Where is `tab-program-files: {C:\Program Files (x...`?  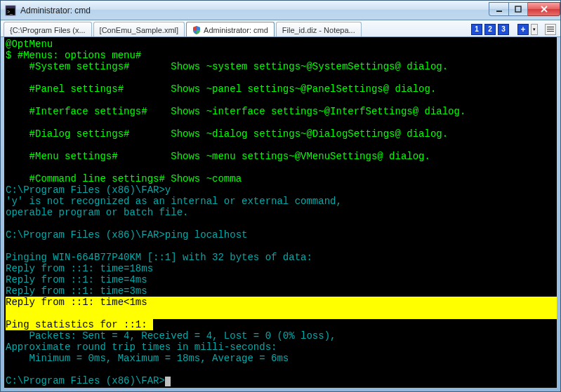 tab-program-files: {C:\Program Files (x... is located at coordinates (48, 29).